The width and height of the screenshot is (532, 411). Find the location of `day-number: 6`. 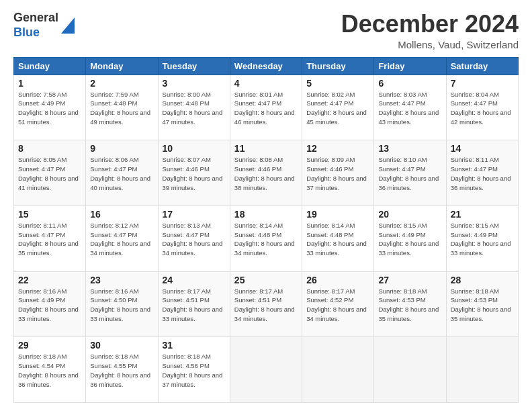

day-number: 6 is located at coordinates (410, 83).